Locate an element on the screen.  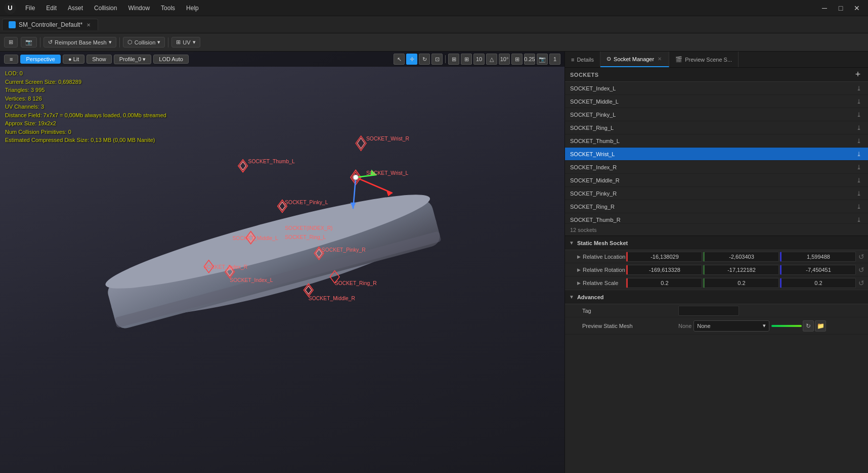
socket-item-thumb-l: SOCKET_Thumb_L ⤓ is located at coordinates (716, 141).